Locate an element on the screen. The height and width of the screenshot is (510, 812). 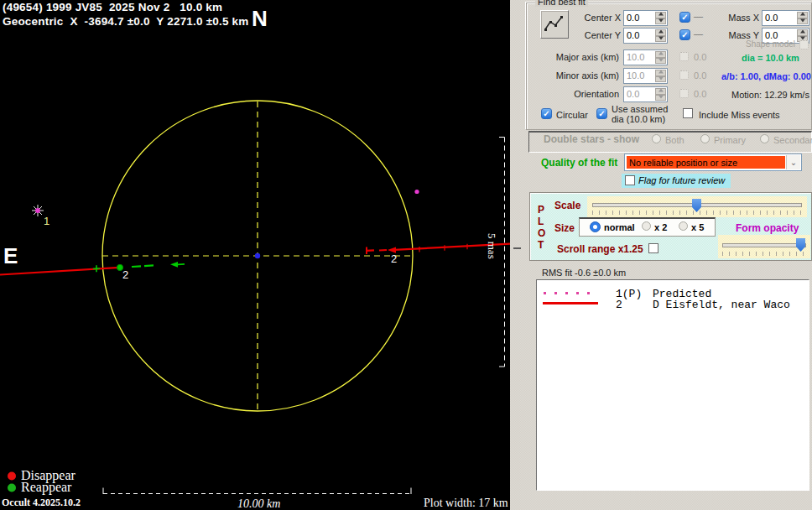
site1-star-icon is located at coordinates (38, 211).